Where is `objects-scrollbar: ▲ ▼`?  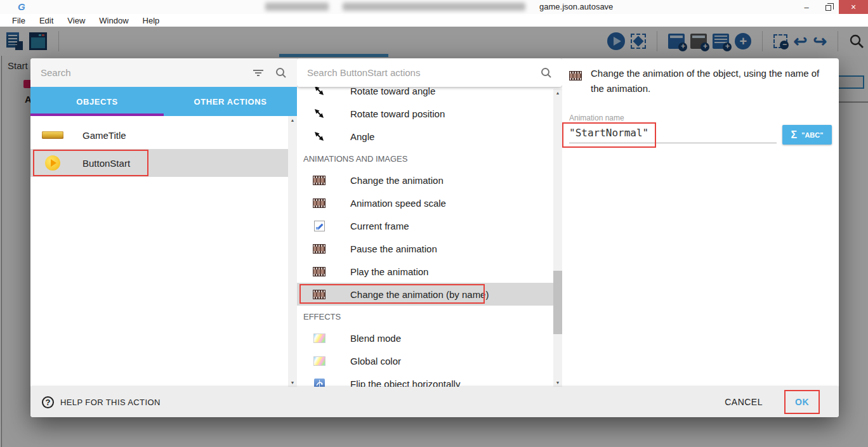 objects-scrollbar: ▲ ▼ is located at coordinates (293, 251).